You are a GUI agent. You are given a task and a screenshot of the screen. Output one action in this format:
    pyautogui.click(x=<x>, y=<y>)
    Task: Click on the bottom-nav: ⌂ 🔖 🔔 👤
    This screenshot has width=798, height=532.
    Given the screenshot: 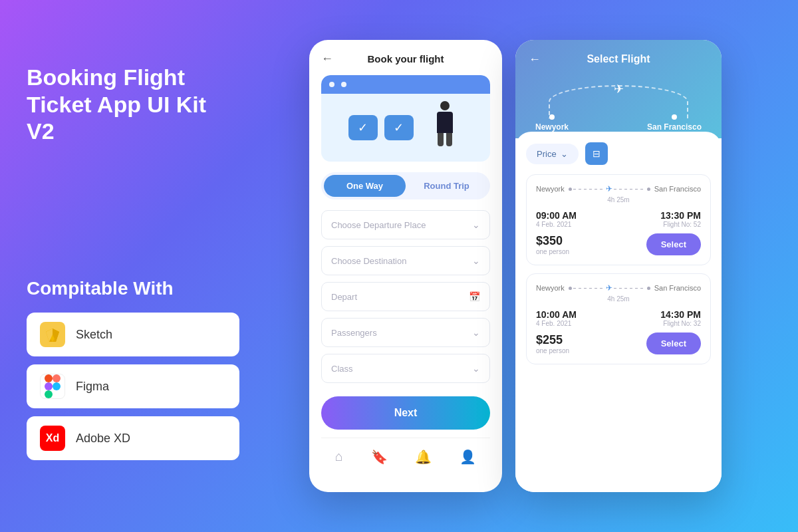 What is the action you would take?
    pyautogui.click(x=406, y=451)
    